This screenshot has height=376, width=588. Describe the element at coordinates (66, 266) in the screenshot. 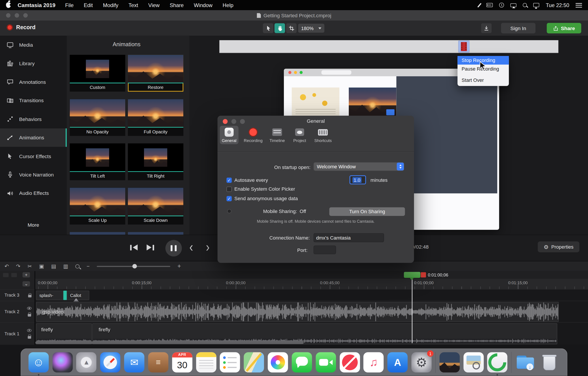

I see `split-button: ▥` at that location.